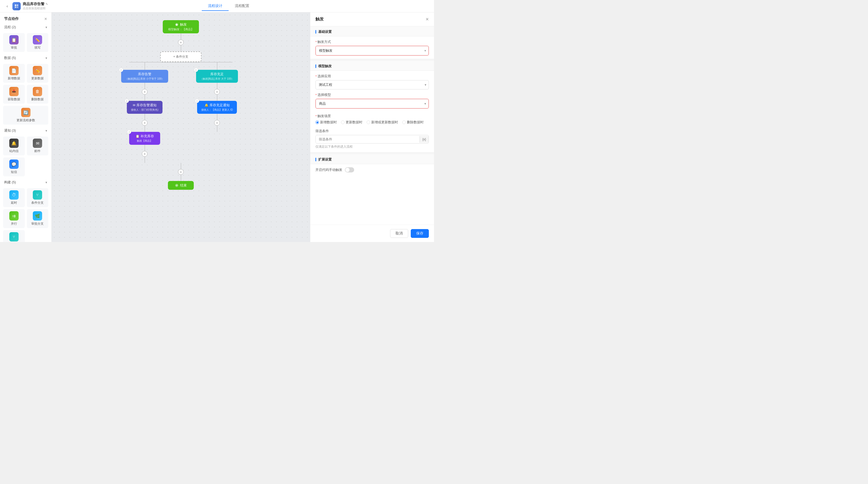  Describe the element at coordinates (382, 122) in the screenshot. I see `radio-add-or-update: 新增或更新数据时` at that location.